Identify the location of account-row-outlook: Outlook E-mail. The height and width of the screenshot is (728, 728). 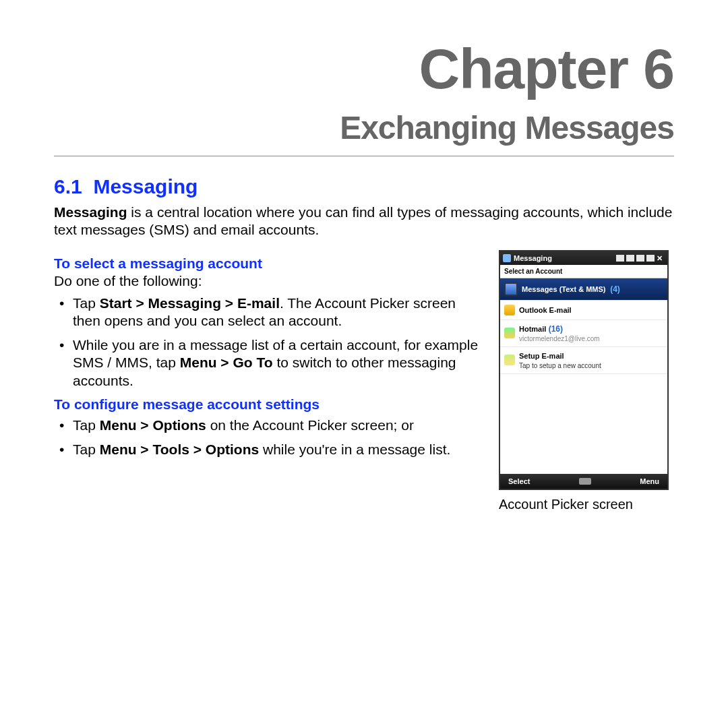
(584, 310).